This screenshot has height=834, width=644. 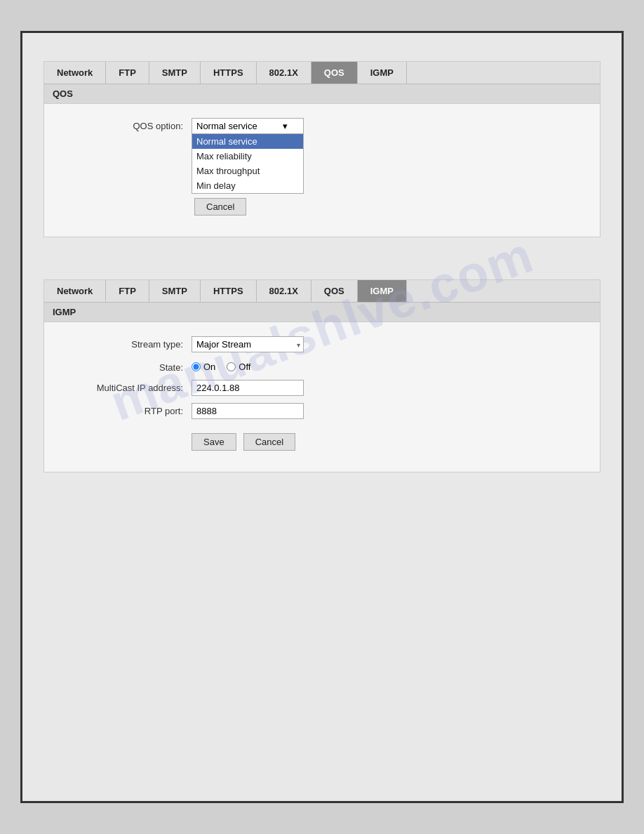 I want to click on tab-https-1: HTTPS, so click(x=229, y=73).